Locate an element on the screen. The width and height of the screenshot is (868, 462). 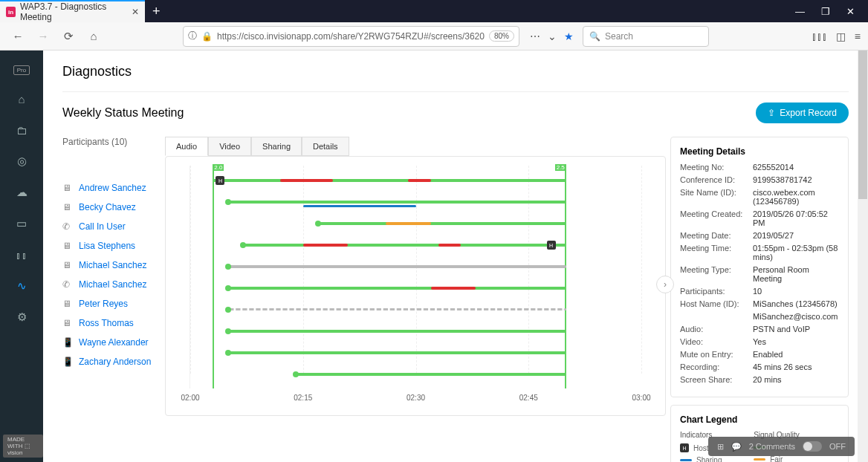
participant-item: 🖥Lisa Stephens is located at coordinates (114, 246).